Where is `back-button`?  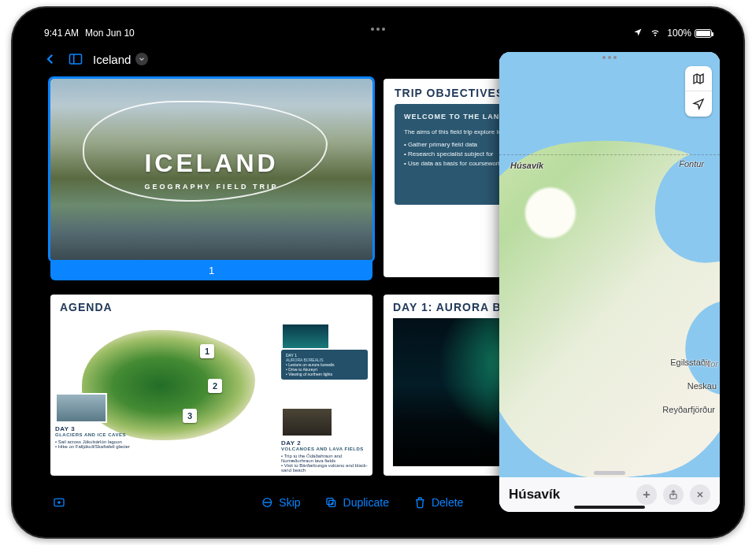
back-button is located at coordinates (50, 59).